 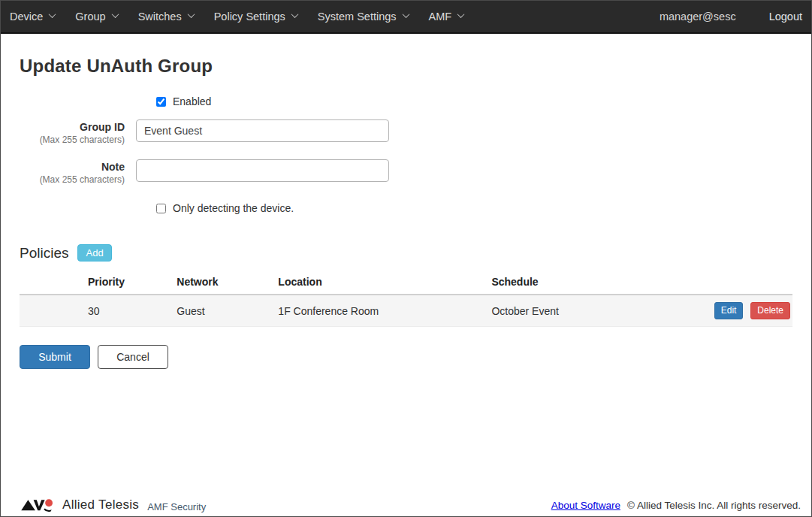 I want to click on about-software-link: About Software, so click(x=586, y=505).